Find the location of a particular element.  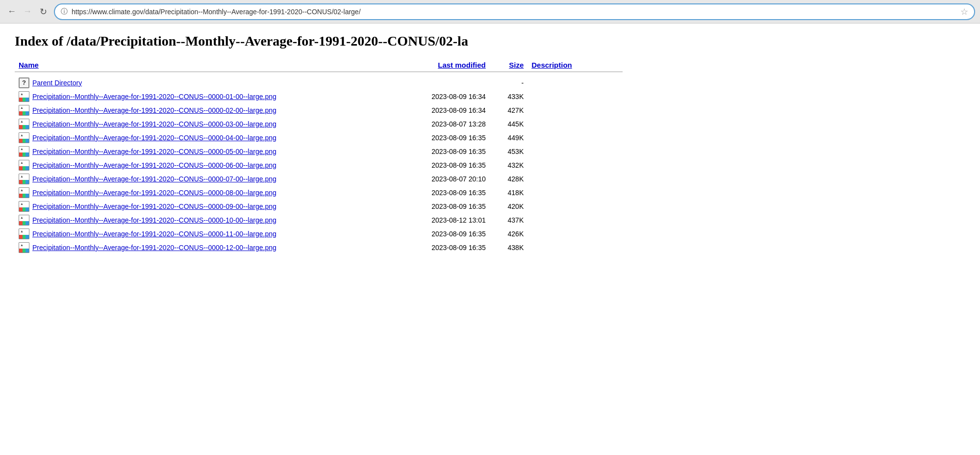

browser-toolbar: ← → ↻ ⓘ ☆ is located at coordinates (490, 12).